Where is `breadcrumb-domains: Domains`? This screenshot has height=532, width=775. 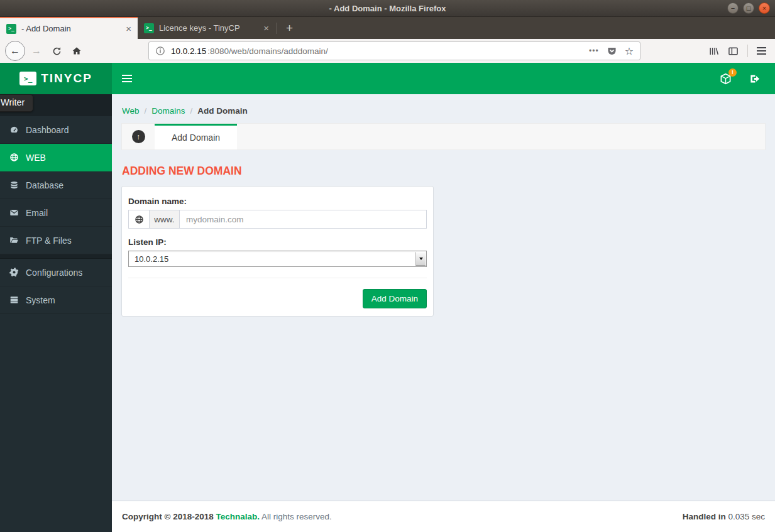 breadcrumb-domains: Domains is located at coordinates (168, 111).